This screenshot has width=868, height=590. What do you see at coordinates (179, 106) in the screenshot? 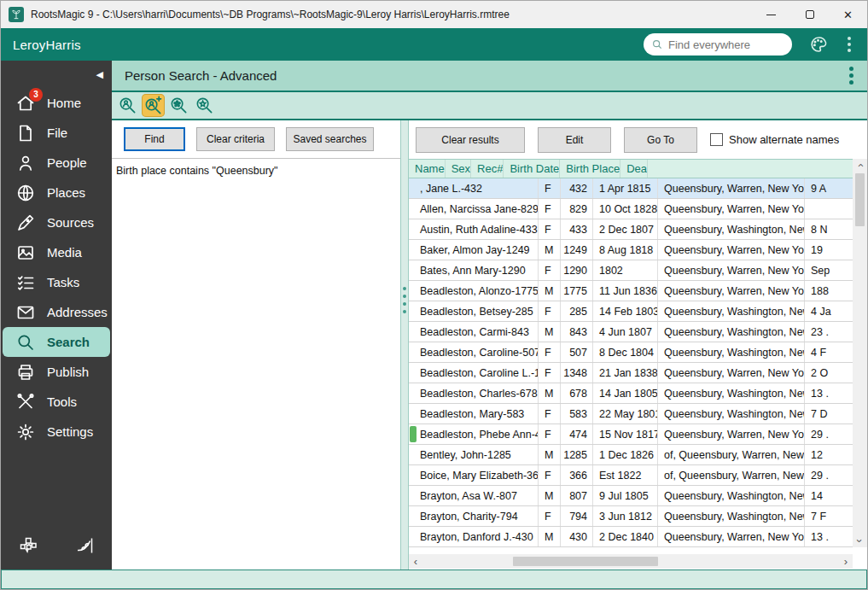
I see `everywhere-search-icon` at bounding box center [179, 106].